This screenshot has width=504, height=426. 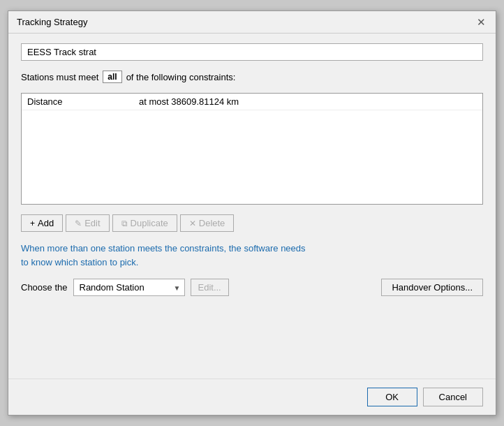 I want to click on choose-row: Choose the Random Station Nearest Statio…, so click(x=252, y=288).